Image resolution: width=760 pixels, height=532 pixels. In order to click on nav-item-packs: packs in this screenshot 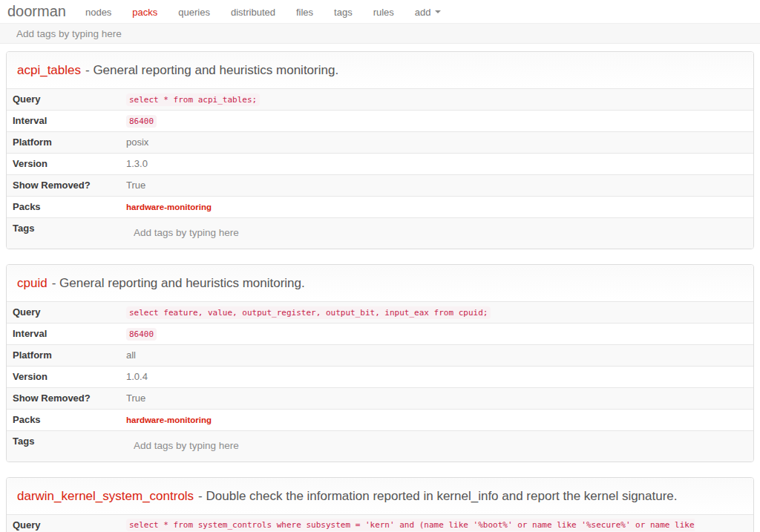, I will do `click(145, 12)`.